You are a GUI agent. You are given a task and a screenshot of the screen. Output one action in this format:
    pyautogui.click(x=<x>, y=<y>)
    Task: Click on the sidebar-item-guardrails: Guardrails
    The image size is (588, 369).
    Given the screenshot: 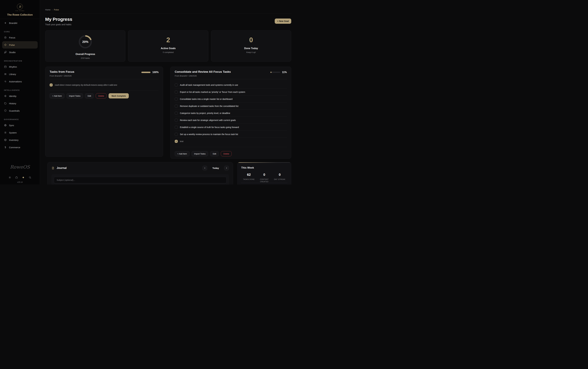 What is the action you would take?
    pyautogui.click(x=20, y=111)
    